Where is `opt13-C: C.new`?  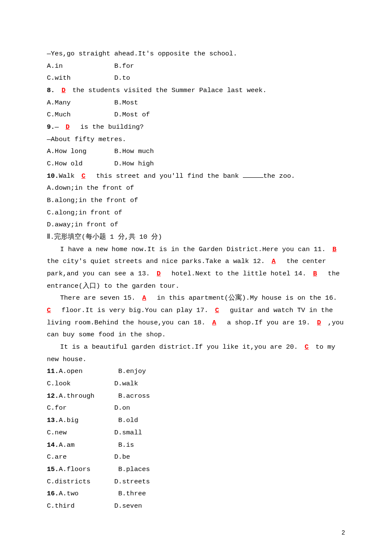 opt13-C: C.new is located at coordinates (57, 433).